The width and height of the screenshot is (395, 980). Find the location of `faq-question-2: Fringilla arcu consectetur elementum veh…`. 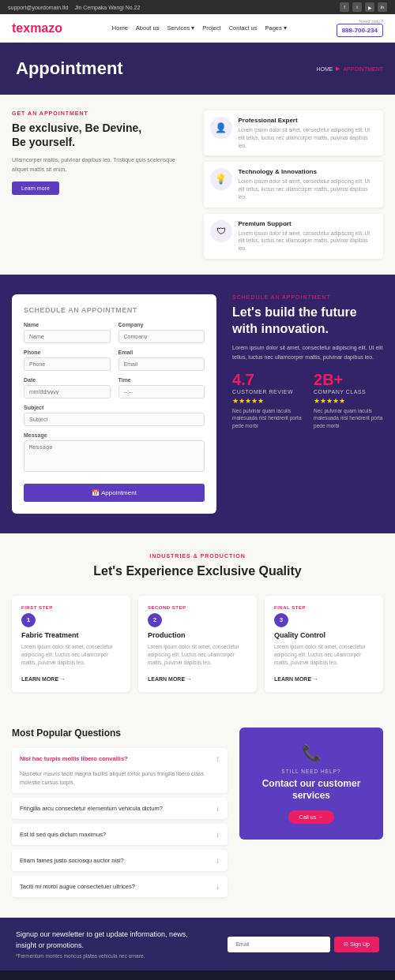

faq-question-2: Fringilla arcu consectetur elementum veh… is located at coordinates (120, 808).